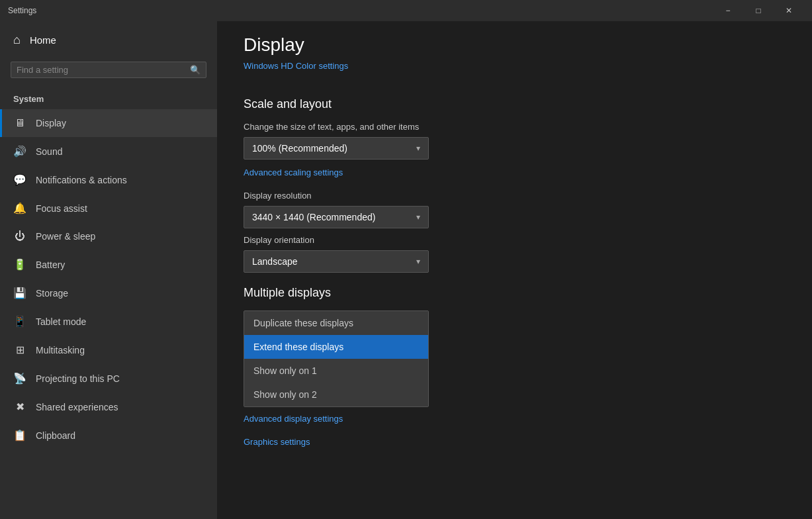 The width and height of the screenshot is (812, 519). What do you see at coordinates (515, 240) in the screenshot?
I see `orientation-label: Display orientation` at bounding box center [515, 240].